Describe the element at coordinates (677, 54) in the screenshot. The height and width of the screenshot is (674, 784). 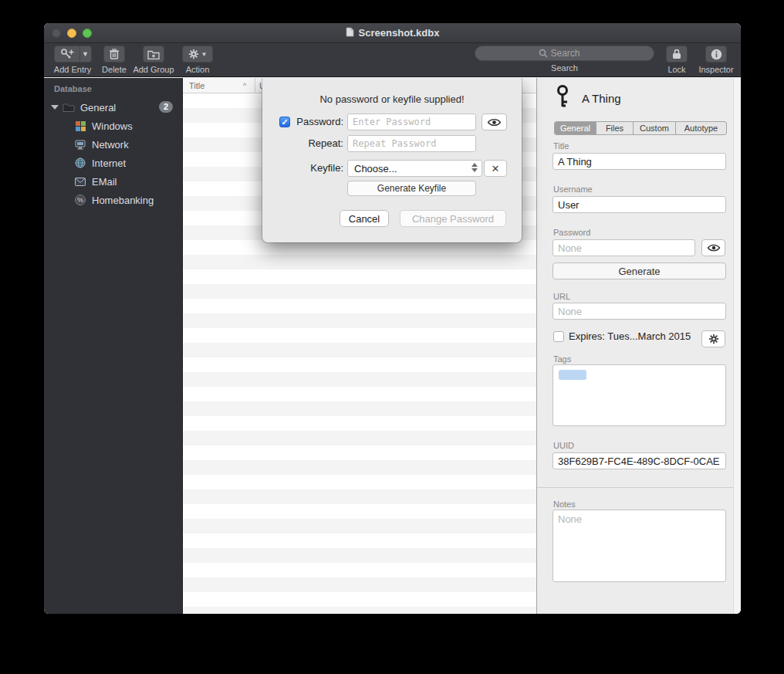
I see `lock-button` at that location.